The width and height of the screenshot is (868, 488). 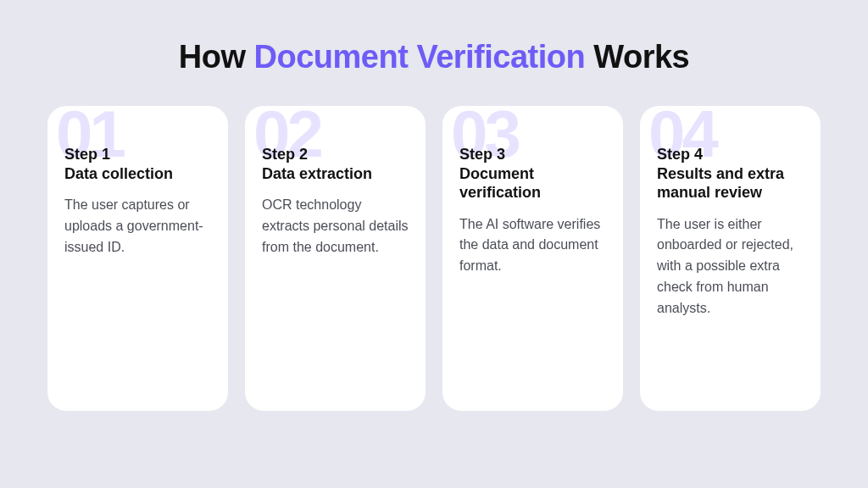 What do you see at coordinates (137, 175) in the screenshot?
I see `step-title: Data collection` at bounding box center [137, 175].